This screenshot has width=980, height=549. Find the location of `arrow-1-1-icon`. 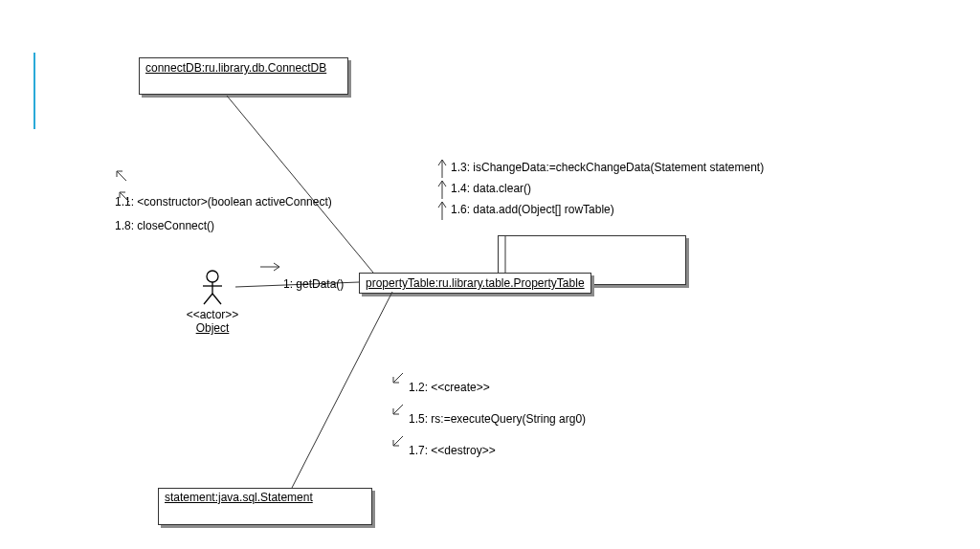

arrow-1-1-icon is located at coordinates (122, 177).